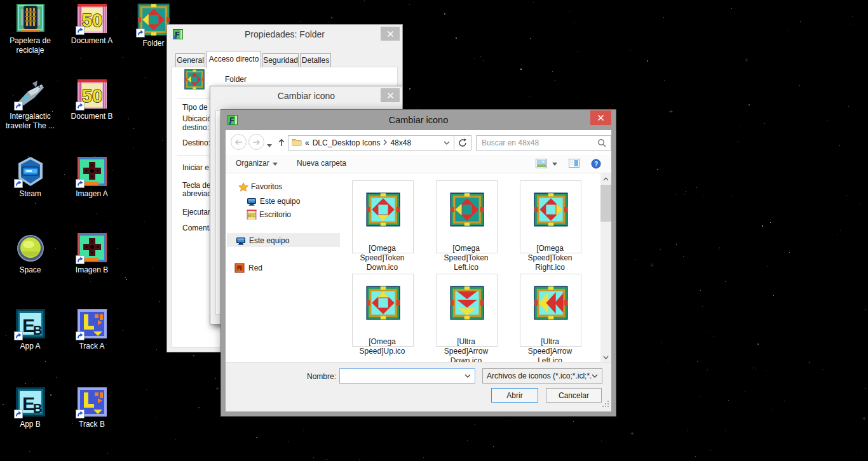  What do you see at coordinates (515, 395) in the screenshot?
I see `open-button: Abrir` at bounding box center [515, 395].